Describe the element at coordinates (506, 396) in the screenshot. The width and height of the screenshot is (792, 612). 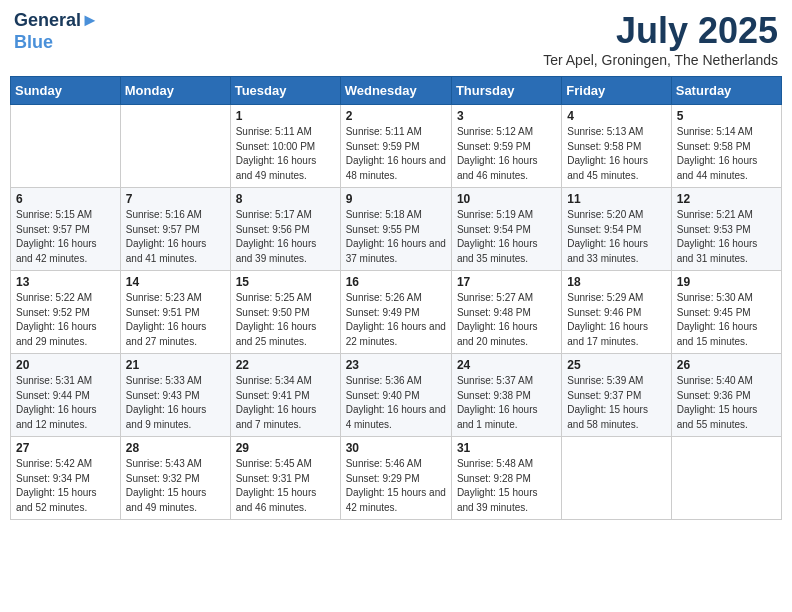
I see `calendar-cell: 24Sunrise: 5:37 AM Sunset: 9:38 PM Dayli…` at that location.